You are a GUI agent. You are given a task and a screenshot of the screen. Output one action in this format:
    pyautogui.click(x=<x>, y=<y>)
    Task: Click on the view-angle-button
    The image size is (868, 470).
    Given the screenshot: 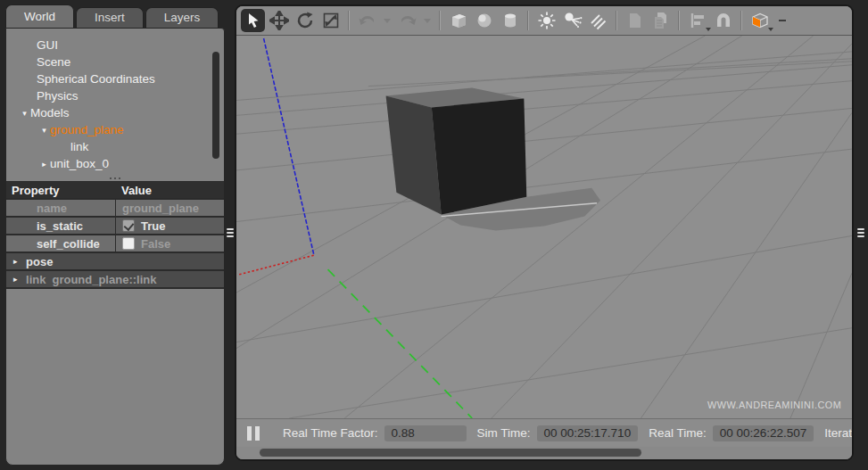 What is the action you would take?
    pyautogui.click(x=760, y=21)
    